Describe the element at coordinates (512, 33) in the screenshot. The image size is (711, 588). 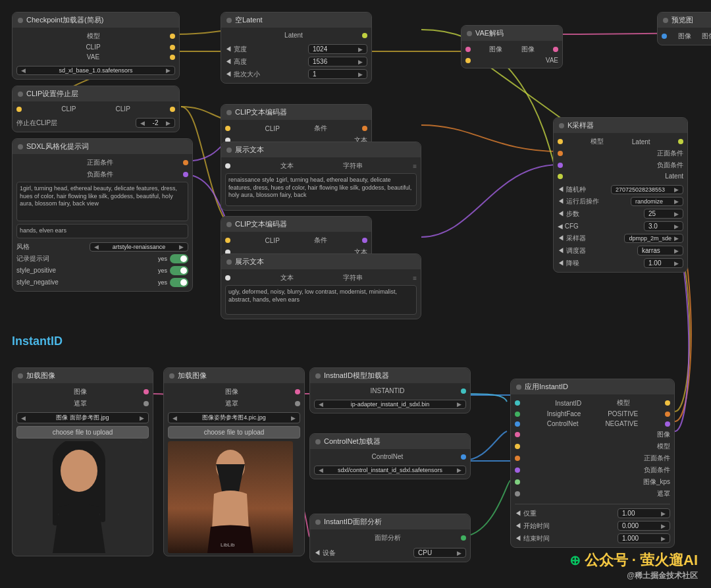
I see `vae-decode-title: VAE解码` at that location.